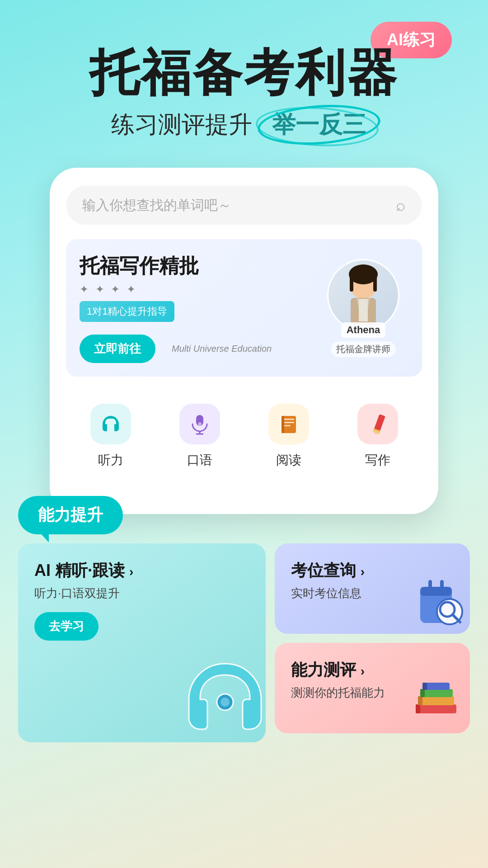 This screenshot has height=868, width=488. What do you see at coordinates (127, 311) in the screenshot?
I see `banner-subtitle: 1对1精心提升指导` at bounding box center [127, 311].